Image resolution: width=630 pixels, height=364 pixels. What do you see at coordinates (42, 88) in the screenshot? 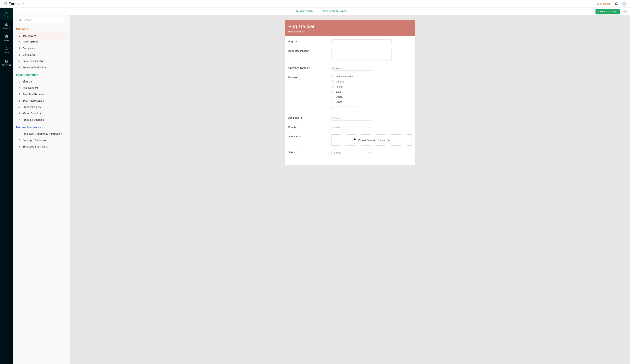
I see `template-item: 2.Trial Request` at bounding box center [42, 88].